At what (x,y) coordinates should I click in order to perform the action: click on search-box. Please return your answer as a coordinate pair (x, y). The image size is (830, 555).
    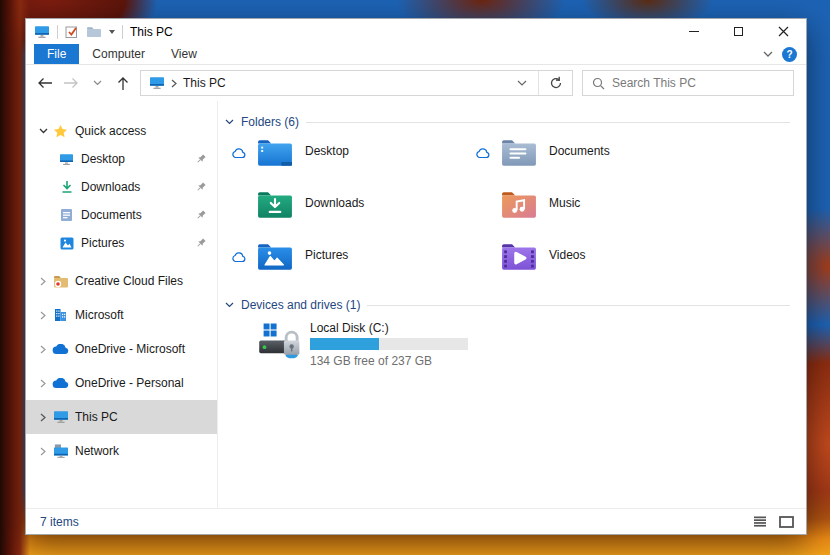
    Looking at the image, I should click on (688, 83).